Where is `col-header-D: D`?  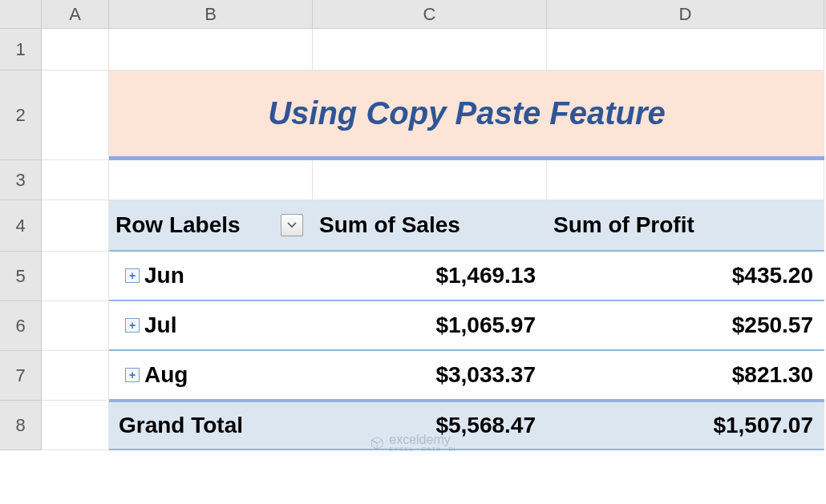
col-header-D: D is located at coordinates (686, 14).